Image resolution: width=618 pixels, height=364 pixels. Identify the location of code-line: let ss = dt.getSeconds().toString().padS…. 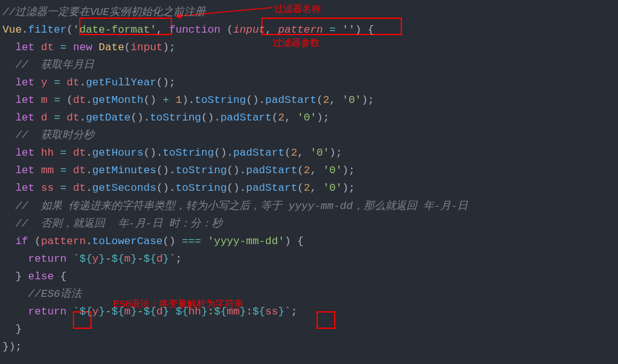
(310, 188).